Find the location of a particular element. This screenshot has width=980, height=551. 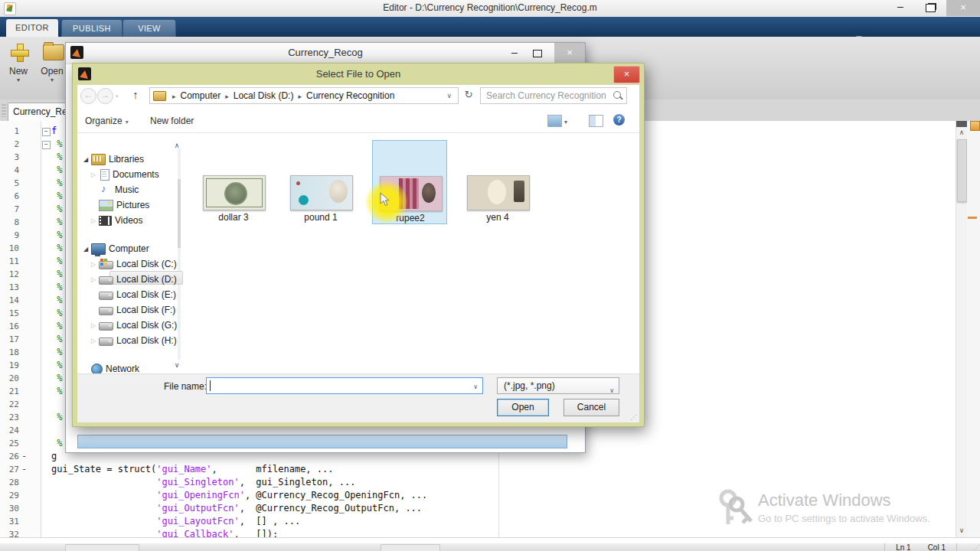

breadcrumb-item: Currency Recognition is located at coordinates (351, 96).